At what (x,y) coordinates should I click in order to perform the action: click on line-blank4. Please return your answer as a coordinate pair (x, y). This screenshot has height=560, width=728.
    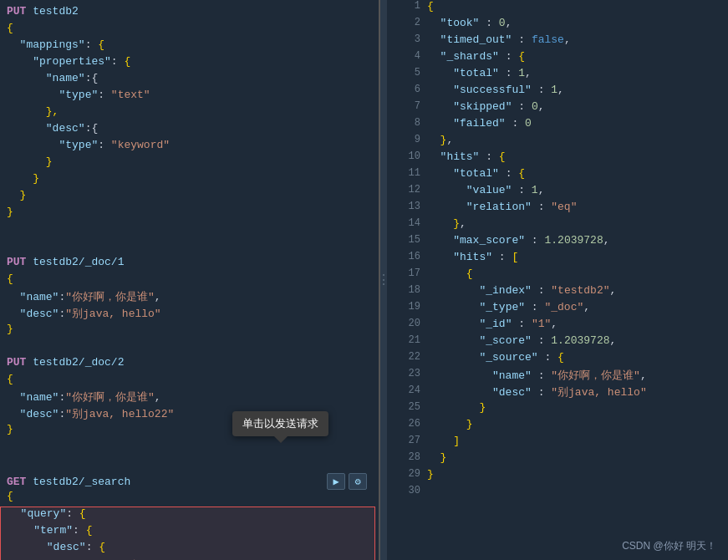
    Looking at the image, I should click on (189, 448).